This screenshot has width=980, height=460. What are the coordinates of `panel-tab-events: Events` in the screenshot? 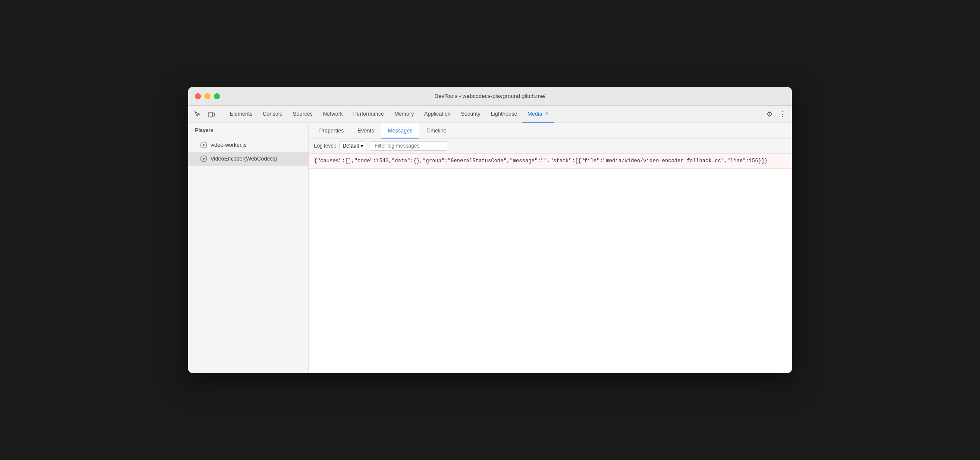 It's located at (366, 131).